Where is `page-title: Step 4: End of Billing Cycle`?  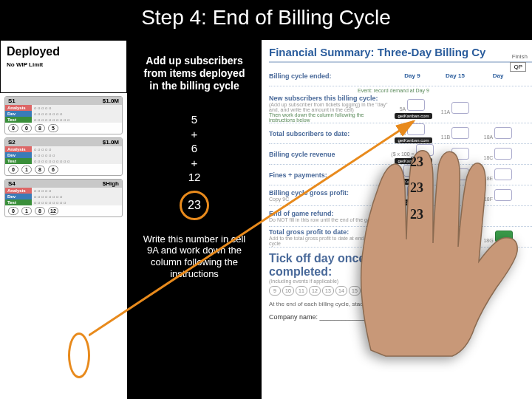
page-title: Step 4: End of Billing Cycle is located at coordinates (266, 20).